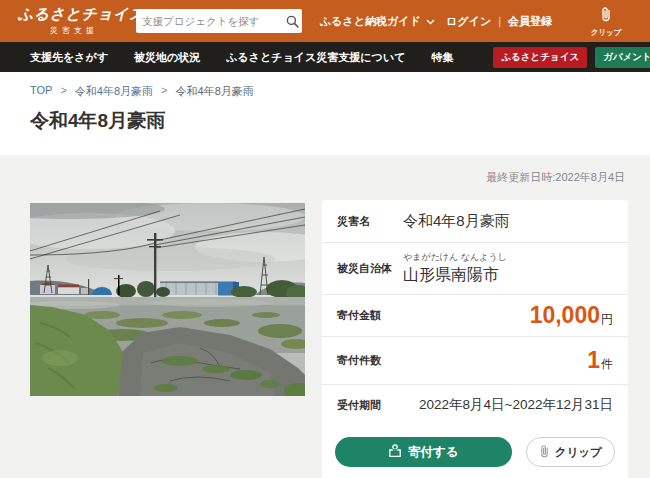  Describe the element at coordinates (378, 21) in the screenshot. I see `furusato-guide-link: ふるさと納税ガイド` at that location.